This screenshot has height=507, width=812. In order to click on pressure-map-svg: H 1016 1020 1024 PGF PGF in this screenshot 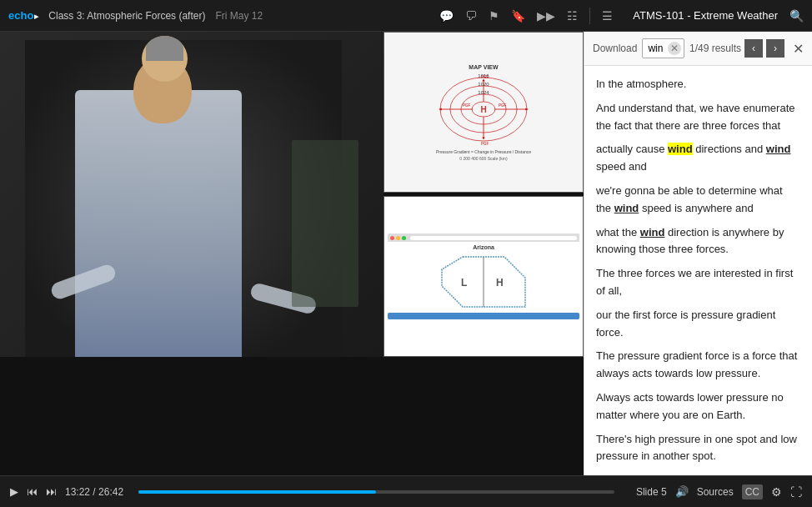, I will do `click(484, 109)`.